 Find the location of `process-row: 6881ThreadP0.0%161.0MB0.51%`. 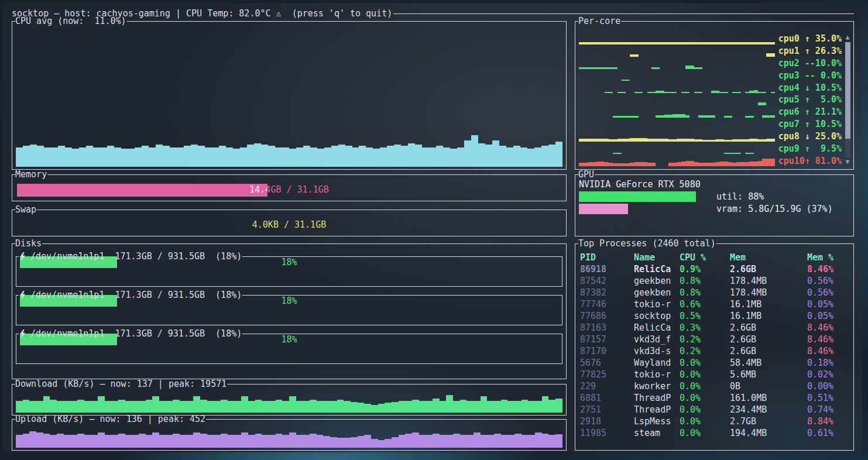

process-row: 6881ThreadP0.0%161.0MB0.51% is located at coordinates (715, 398).